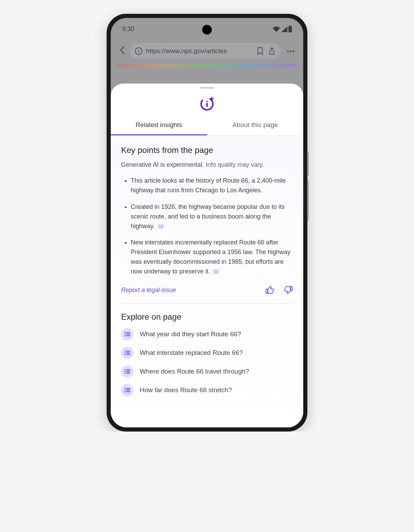  Describe the element at coordinates (212, 257) in the screenshot. I see `key-point-item: New interstates incrementally replaced R…` at that location.